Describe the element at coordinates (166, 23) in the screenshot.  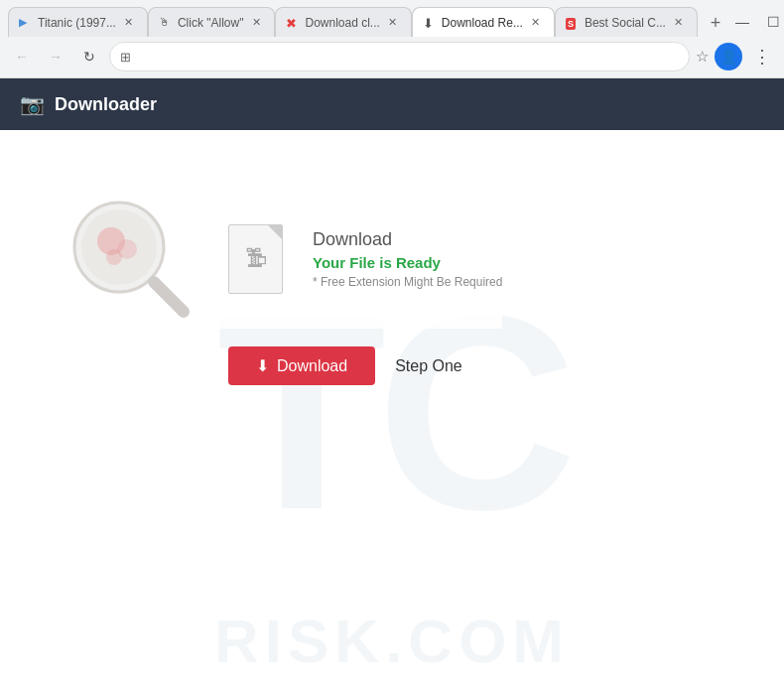
I see `tab-favicon-click: 🖱` at that location.